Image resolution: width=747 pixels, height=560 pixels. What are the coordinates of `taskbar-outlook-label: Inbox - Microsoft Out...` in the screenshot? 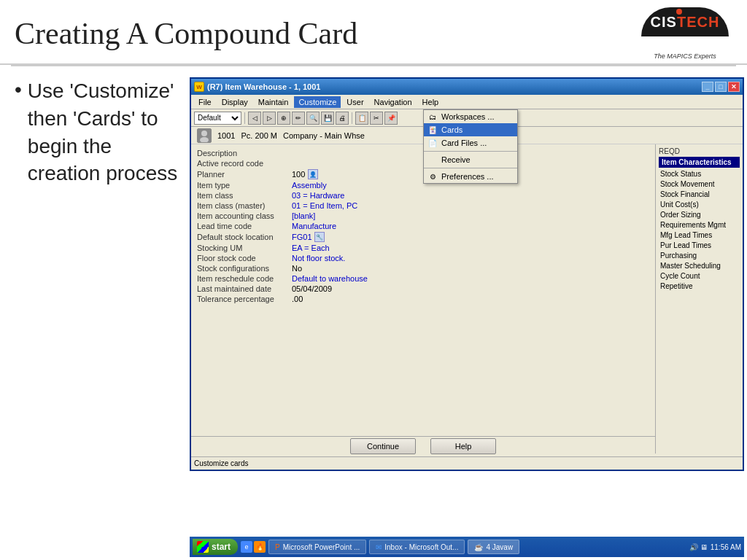 It's located at (422, 547).